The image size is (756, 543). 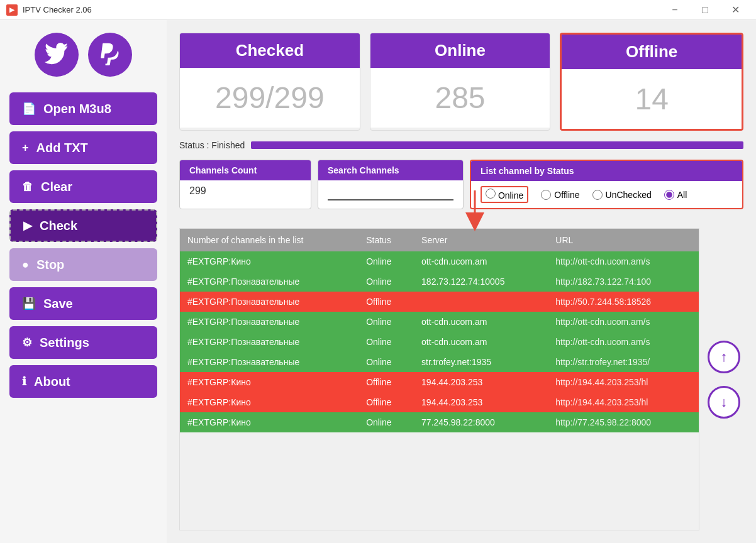 What do you see at coordinates (439, 240) in the screenshot?
I see `table-header: Number of channels in the list Status Se…` at bounding box center [439, 240].